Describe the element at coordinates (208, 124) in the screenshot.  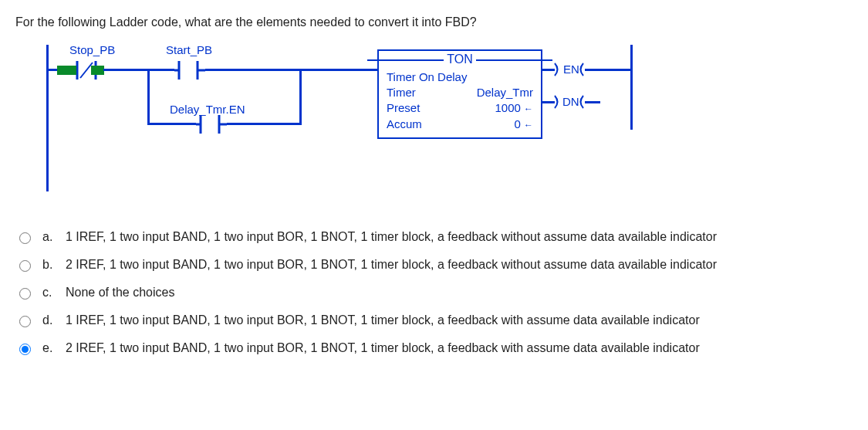
I see `delay-tmr-en-contact` at that location.